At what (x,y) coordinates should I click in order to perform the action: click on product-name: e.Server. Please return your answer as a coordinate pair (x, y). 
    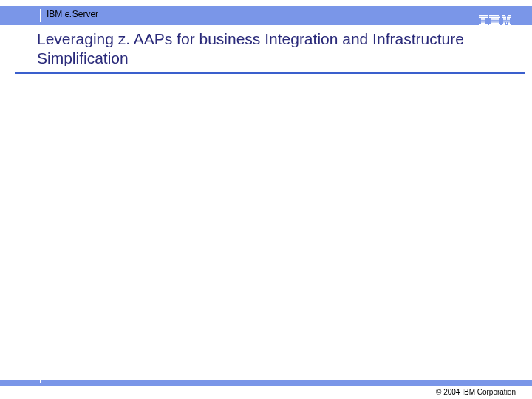
    Looking at the image, I should click on (81, 14).